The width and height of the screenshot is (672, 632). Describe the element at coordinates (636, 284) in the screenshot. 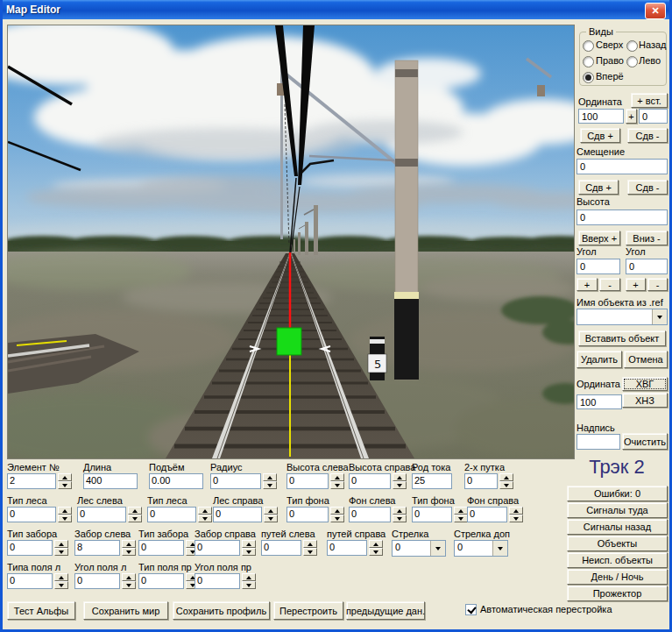

I see `angle2-plus-button: +` at that location.